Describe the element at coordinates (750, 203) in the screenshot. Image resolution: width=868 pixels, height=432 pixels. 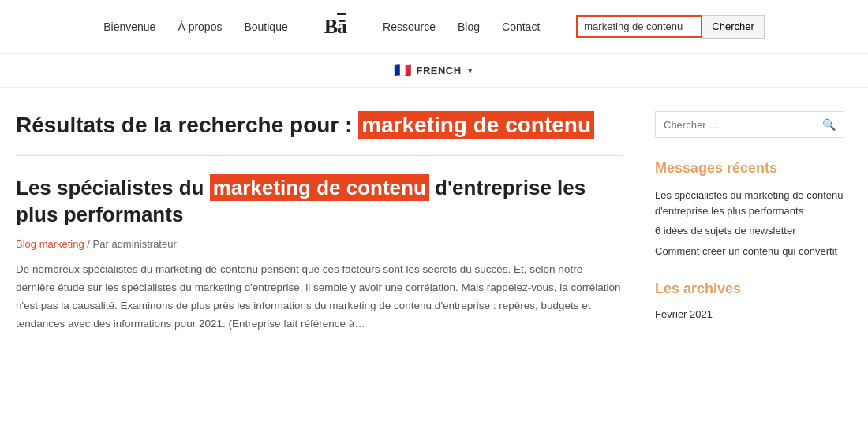
I see `list-item: Les spécialistes du marketing de contenu…` at that location.